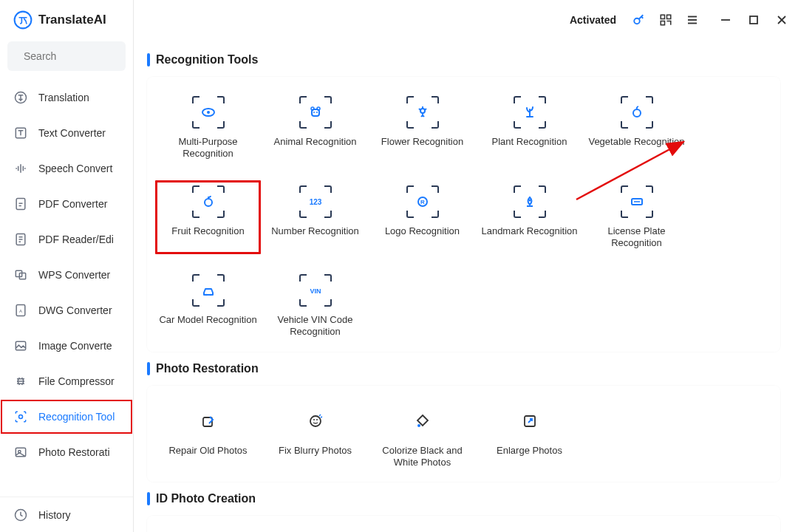  Describe the element at coordinates (782, 20) in the screenshot. I see `close-button` at that location.